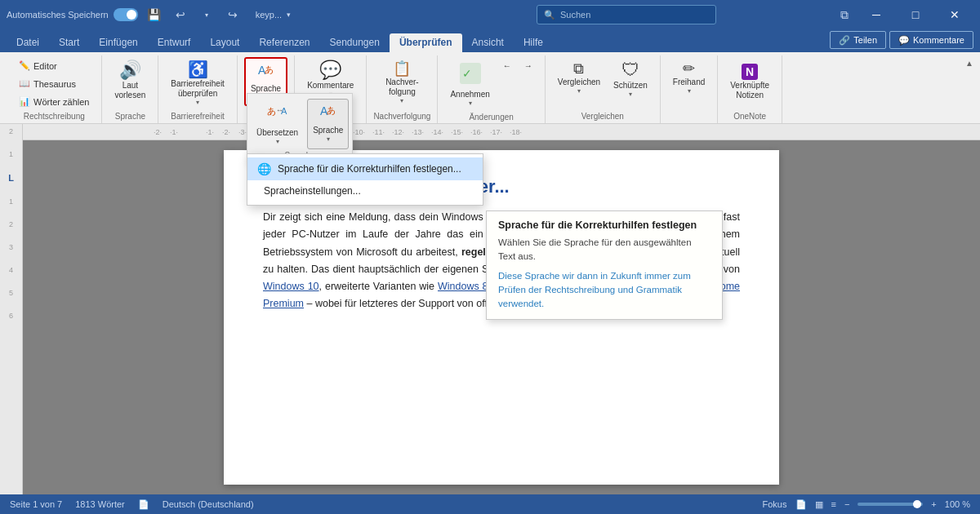 Image resolution: width=980 pixels, height=514 pixels. I want to click on editor-button: ✏️ Editor, so click(54, 65).